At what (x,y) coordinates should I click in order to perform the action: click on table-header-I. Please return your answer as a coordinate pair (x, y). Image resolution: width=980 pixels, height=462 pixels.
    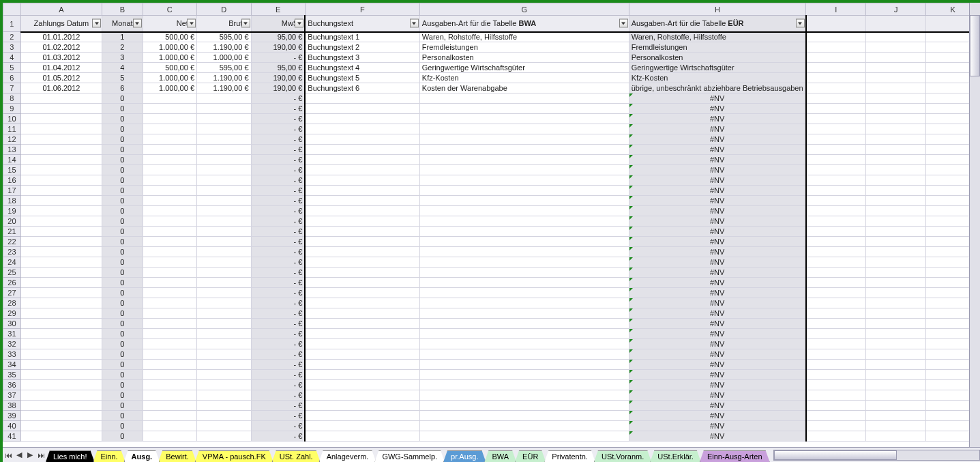
    Looking at the image, I should click on (836, 24).